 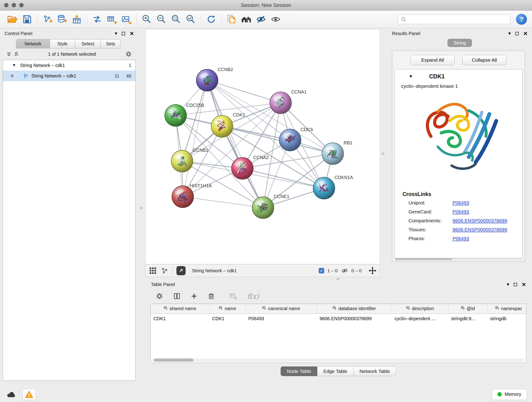 What do you see at coordinates (420, 309) in the screenshot?
I see `column-header-description: description` at bounding box center [420, 309].